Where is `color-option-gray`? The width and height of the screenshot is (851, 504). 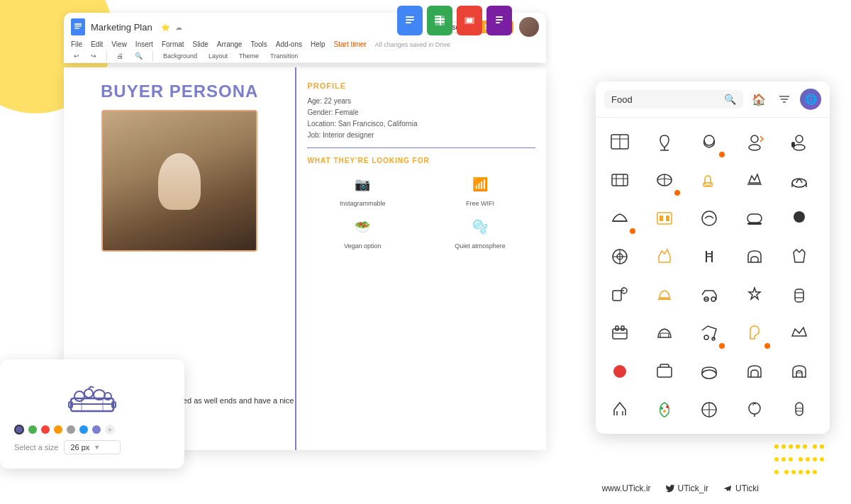 color-option-gray is located at coordinates (71, 430).